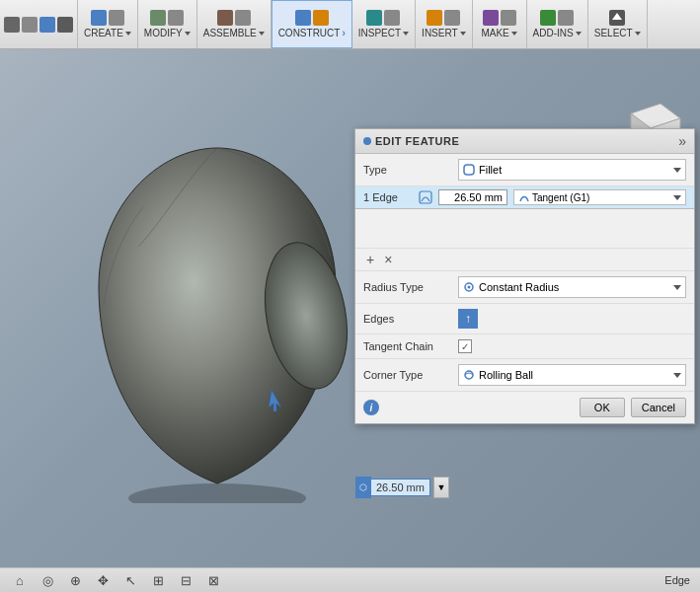 This screenshot has width=700, height=592. What do you see at coordinates (117, 580) in the screenshot?
I see `status-left: ⌂ ◎ ⊕ ✥ ↖ ⊞ ⊟ ⊠` at bounding box center [117, 580].